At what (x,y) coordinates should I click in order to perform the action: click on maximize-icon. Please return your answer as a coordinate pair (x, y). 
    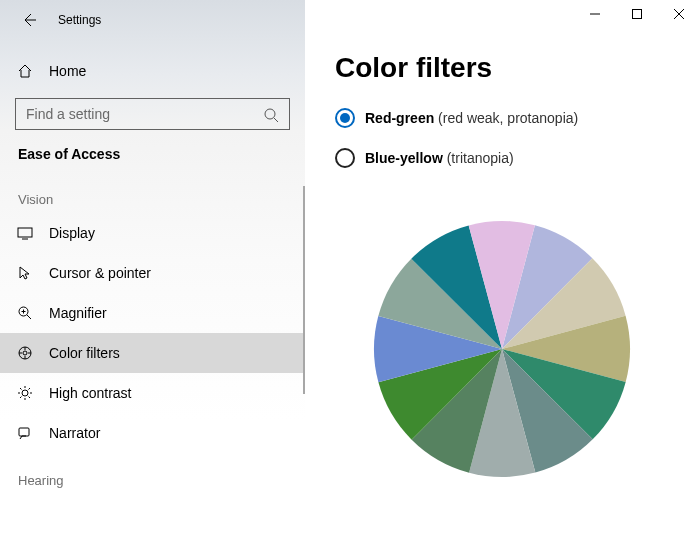
    Looking at the image, I should click on (637, 14).